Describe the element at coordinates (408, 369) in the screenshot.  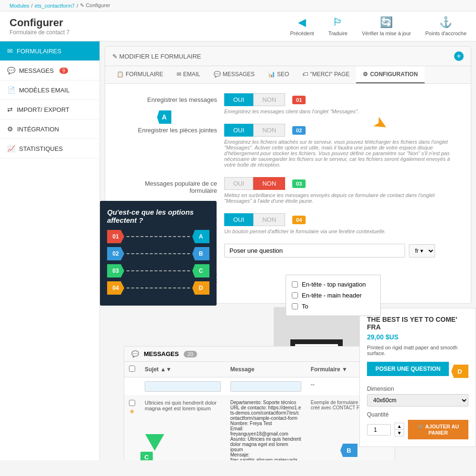
I see `poser-question-button: POSER UNE QUESTION` at that location.